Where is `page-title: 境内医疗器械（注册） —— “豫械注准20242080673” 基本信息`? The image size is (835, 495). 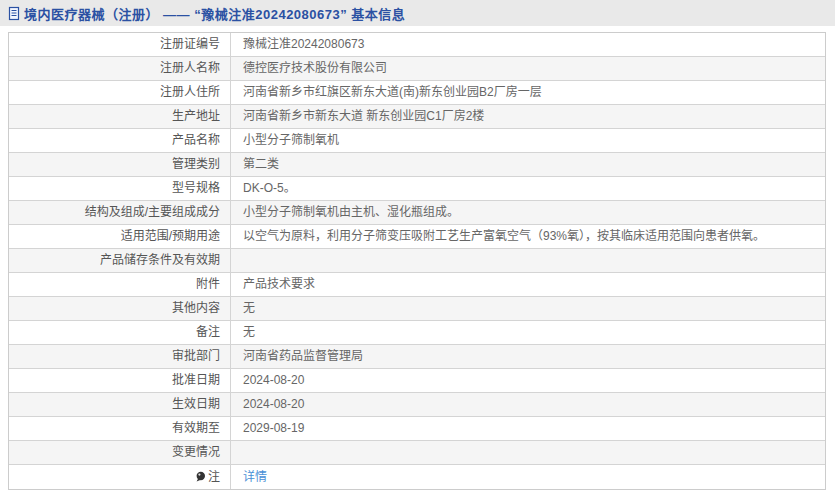 page-title: 境内医疗器械（注册） —— “豫械注准20242080673” 基本信息 is located at coordinates (214, 14).